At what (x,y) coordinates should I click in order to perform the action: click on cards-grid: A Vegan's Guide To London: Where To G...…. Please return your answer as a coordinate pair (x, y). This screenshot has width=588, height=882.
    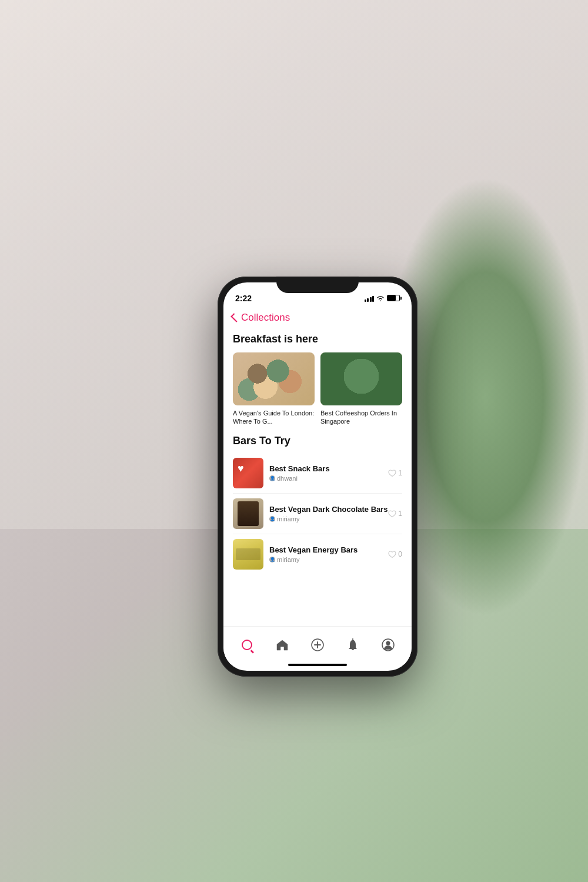
    Looking at the image, I should click on (318, 390).